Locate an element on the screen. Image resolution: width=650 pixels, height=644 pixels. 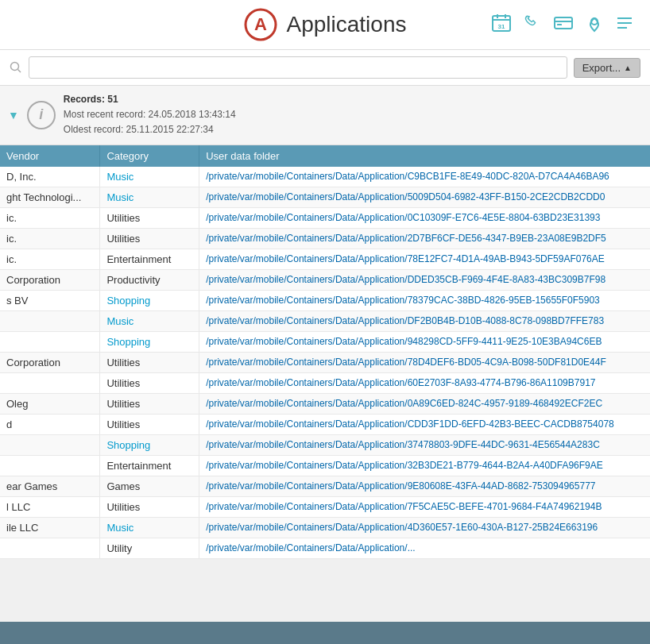
table-row: l LLCUtilities/private/var/mobile/Contai… is located at coordinates (325, 507).